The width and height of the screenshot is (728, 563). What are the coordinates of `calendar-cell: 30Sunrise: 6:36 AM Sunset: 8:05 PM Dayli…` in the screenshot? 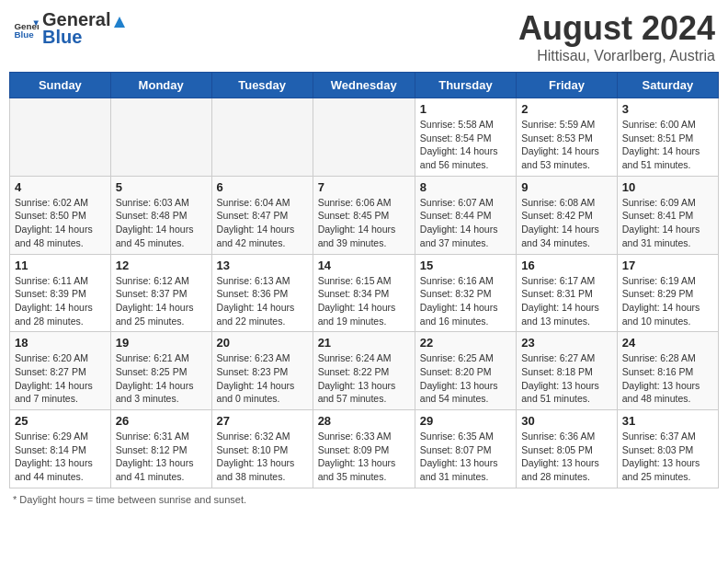 It's located at (567, 449).